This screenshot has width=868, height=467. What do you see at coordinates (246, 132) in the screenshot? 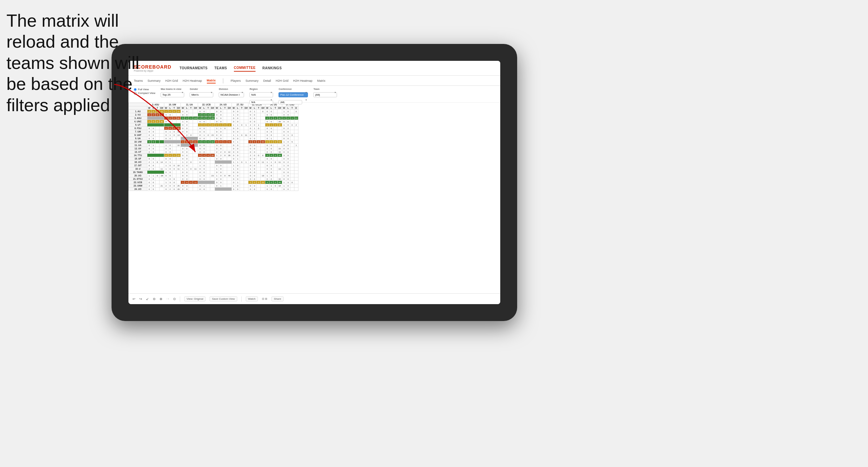
I see `cell-6-5-dif` at bounding box center [246, 132].